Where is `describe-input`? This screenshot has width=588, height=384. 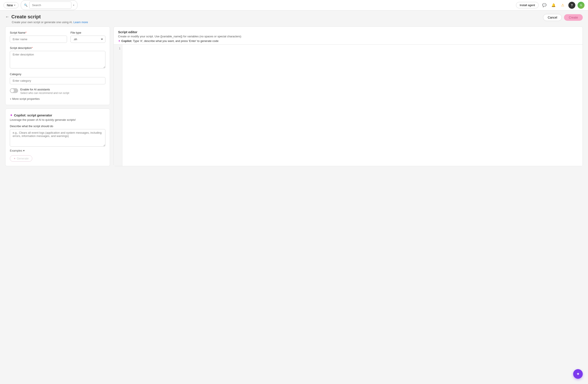
describe-input is located at coordinates (58, 138).